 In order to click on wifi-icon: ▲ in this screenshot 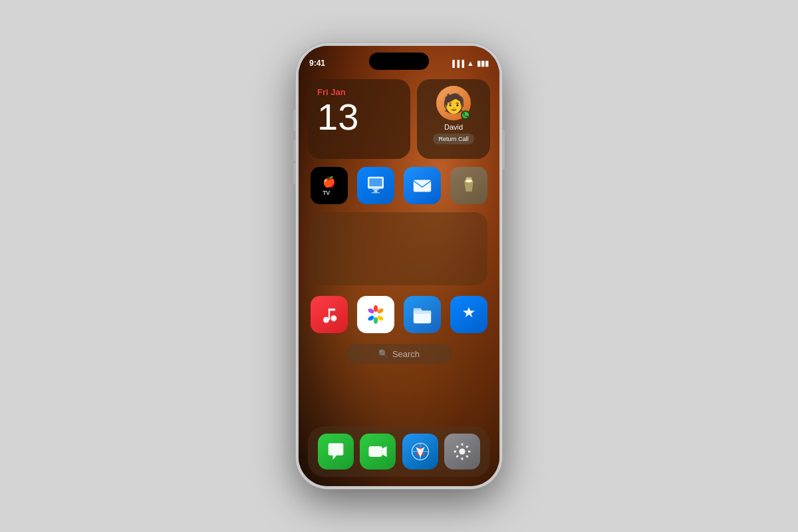, I will do `click(471, 63)`.